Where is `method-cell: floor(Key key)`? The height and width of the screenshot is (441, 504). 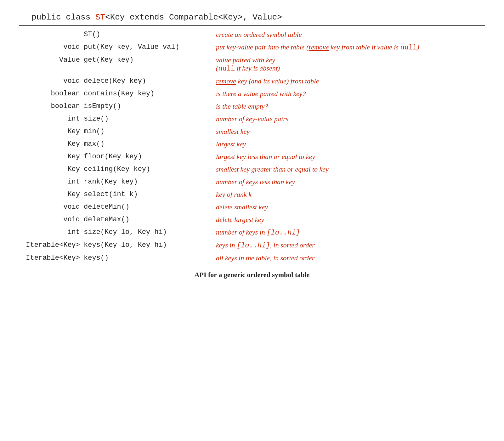 method-cell: floor(Key key) is located at coordinates (148, 157).